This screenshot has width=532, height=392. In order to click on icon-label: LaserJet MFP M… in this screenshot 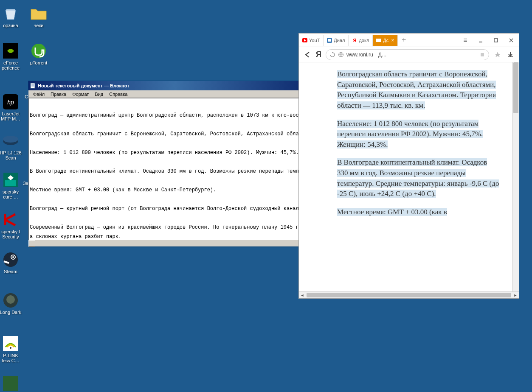, I will do `click(11, 116)`.